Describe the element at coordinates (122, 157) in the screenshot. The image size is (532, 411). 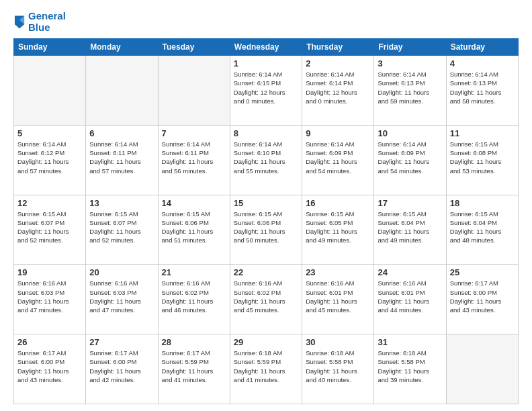
I see `day-info: Sunrise: 6:14 AM Sunset: 6:11 PM Dayligh…` at that location.